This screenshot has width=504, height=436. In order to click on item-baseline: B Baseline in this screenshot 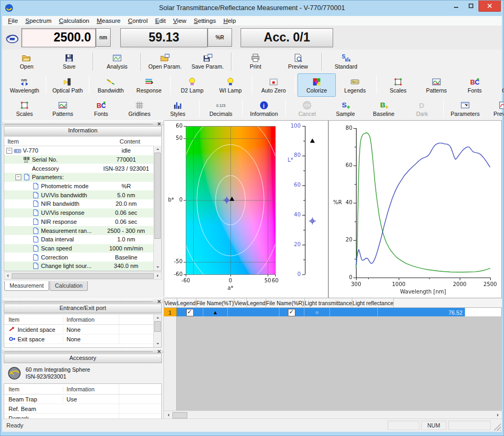, I will do `click(384, 108)`.